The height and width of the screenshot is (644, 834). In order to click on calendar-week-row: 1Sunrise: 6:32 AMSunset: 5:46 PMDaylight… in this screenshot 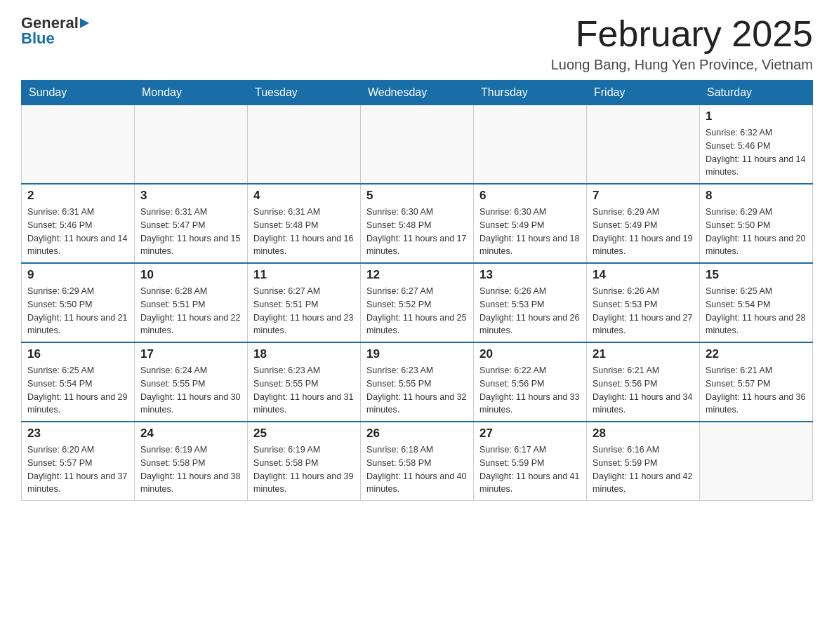, I will do `click(417, 145)`.